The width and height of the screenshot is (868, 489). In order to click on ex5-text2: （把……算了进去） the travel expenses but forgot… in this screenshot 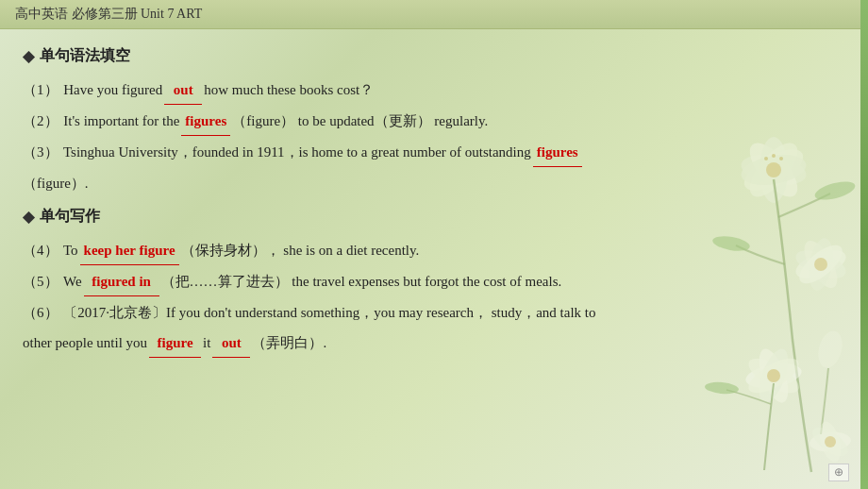, I will do `click(362, 281)`.